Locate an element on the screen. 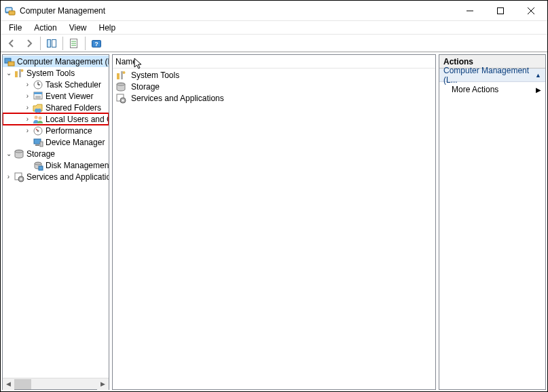 Image resolution: width=548 pixels, height=392 pixels. device-manager-icon is located at coordinates (38, 142).